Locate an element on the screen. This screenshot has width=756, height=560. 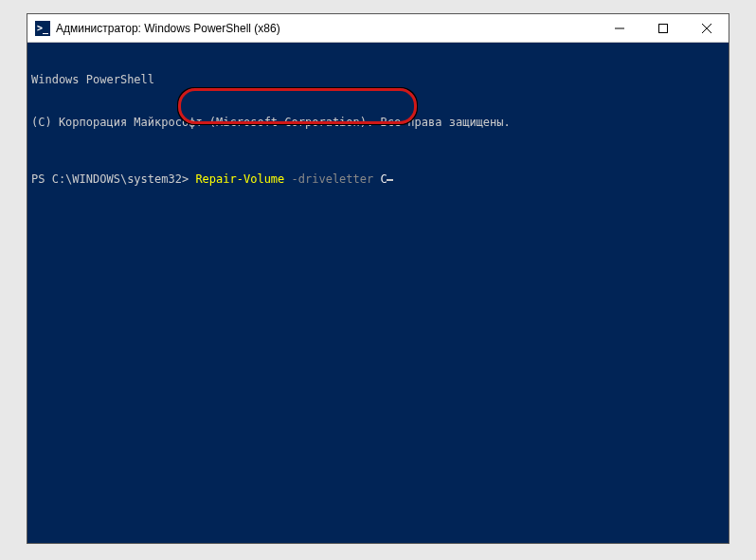
terminal-copyright-line: (С) Корпорация Майкрософт (Microsoft Cor… is located at coordinates (378, 123).